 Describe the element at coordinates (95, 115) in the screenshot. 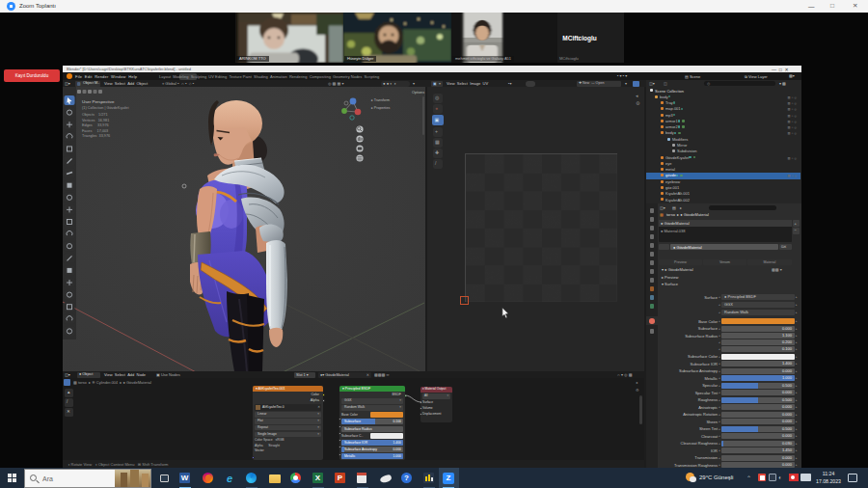

I see `svg-text: Objects 1/271` at that location.